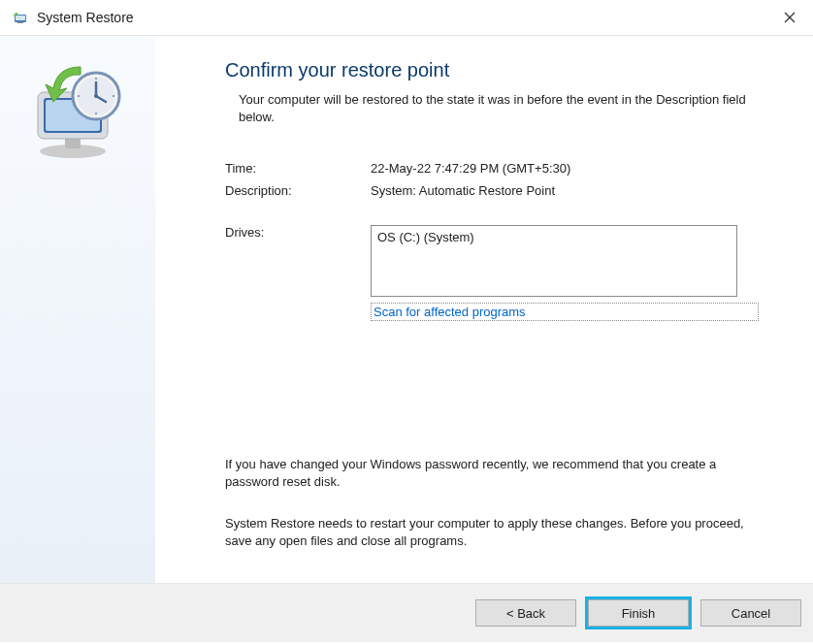 This screenshot has width=813, height=644. Describe the element at coordinates (526, 613) in the screenshot. I see `back-button: < Back` at that location.